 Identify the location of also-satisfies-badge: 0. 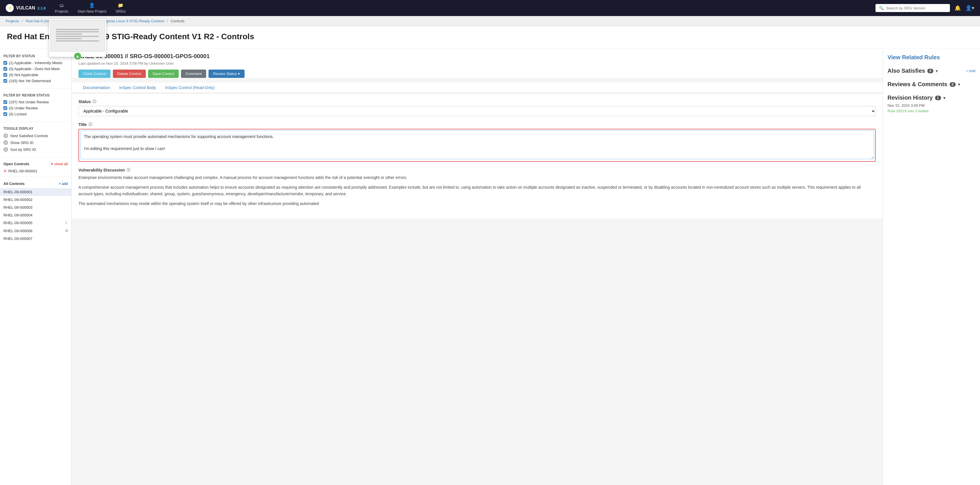
(930, 71).